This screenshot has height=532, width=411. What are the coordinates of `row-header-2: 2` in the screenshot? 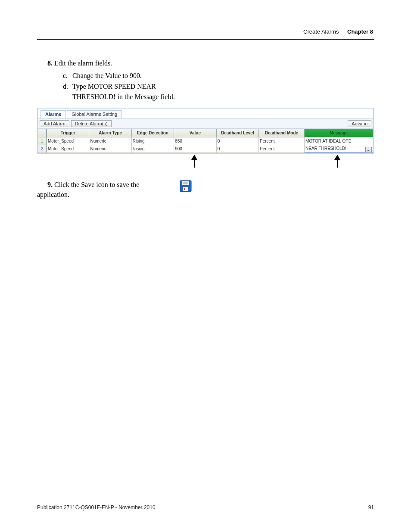 It's located at (42, 149).